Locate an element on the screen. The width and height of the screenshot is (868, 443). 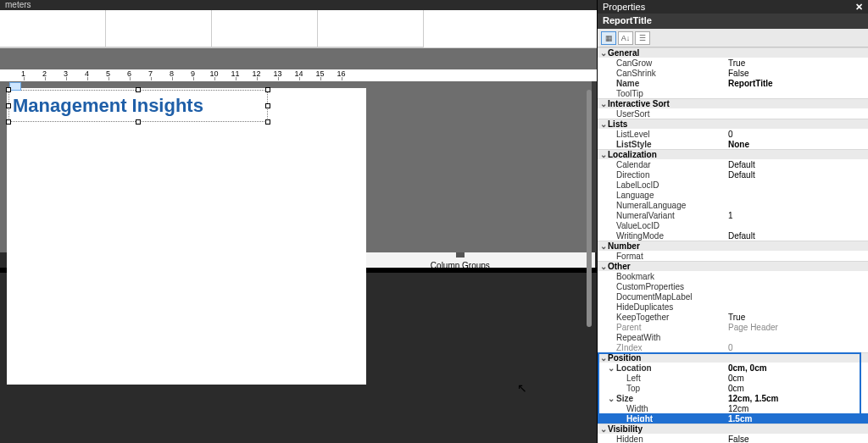
properties-toolbar: ▦ A↓ ☰ is located at coordinates (732, 38).